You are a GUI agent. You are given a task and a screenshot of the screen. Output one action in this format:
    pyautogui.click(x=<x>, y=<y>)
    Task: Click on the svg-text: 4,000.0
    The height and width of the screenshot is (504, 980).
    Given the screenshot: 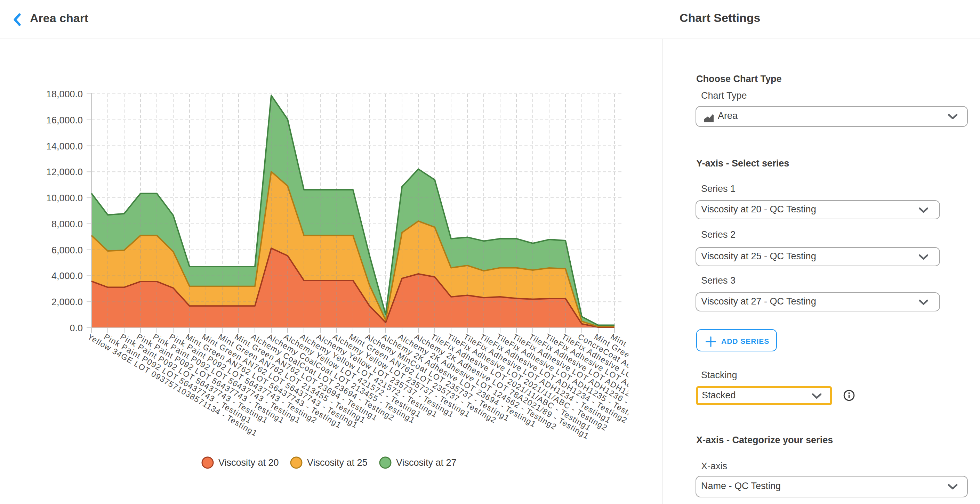 What is the action you would take?
    pyautogui.click(x=67, y=276)
    